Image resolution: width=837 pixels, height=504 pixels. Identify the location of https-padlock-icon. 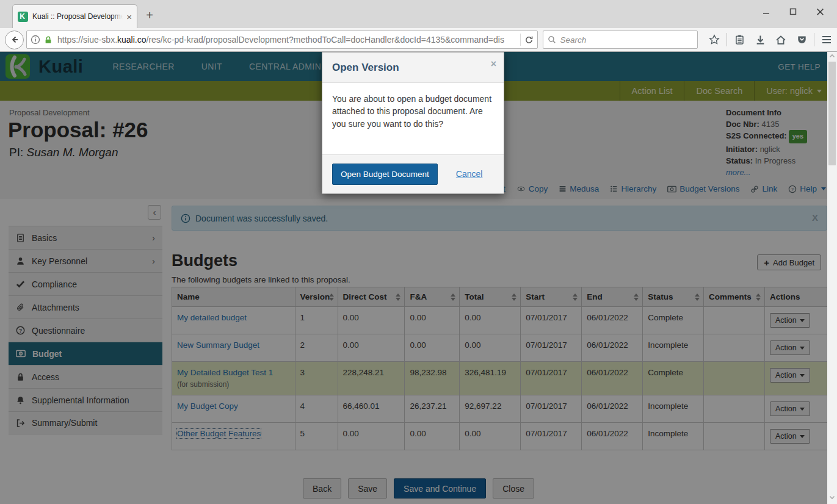
(48, 40).